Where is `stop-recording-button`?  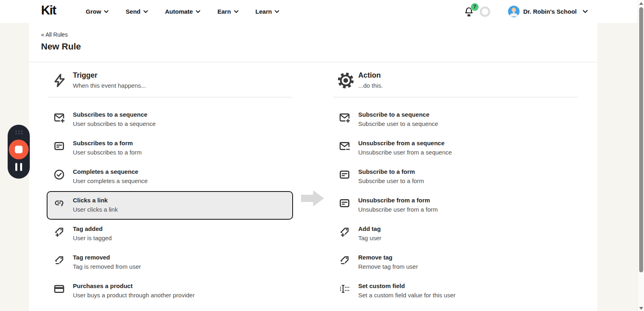 stop-recording-button is located at coordinates (19, 150).